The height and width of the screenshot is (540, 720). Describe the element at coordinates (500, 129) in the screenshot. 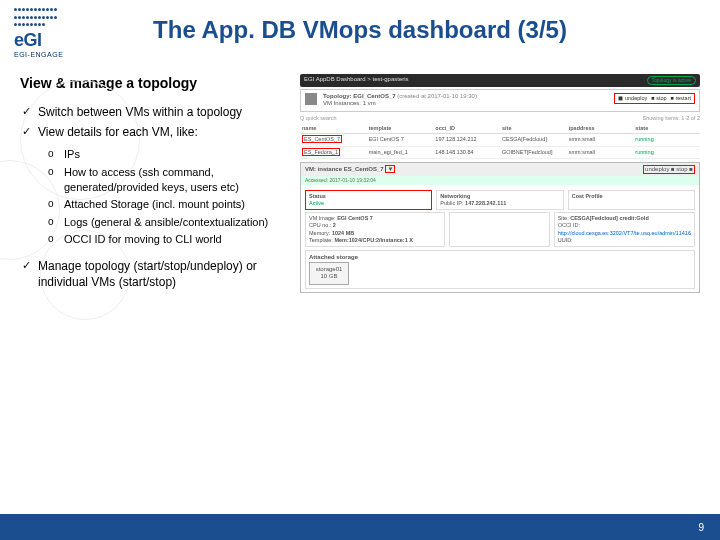

I see `vm-table-header: name template occi_ID site ipaddress sta…` at that location.